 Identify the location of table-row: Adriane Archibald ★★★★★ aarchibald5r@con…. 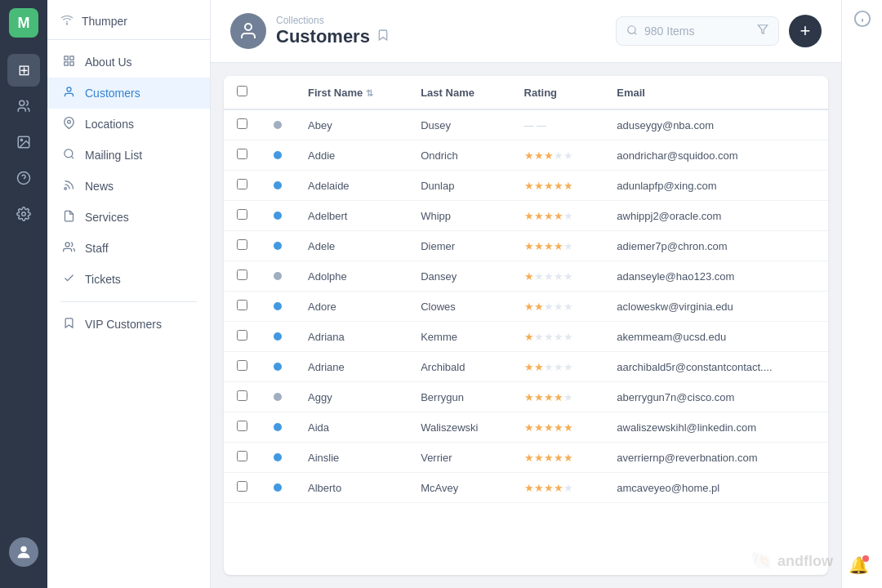
(526, 368).